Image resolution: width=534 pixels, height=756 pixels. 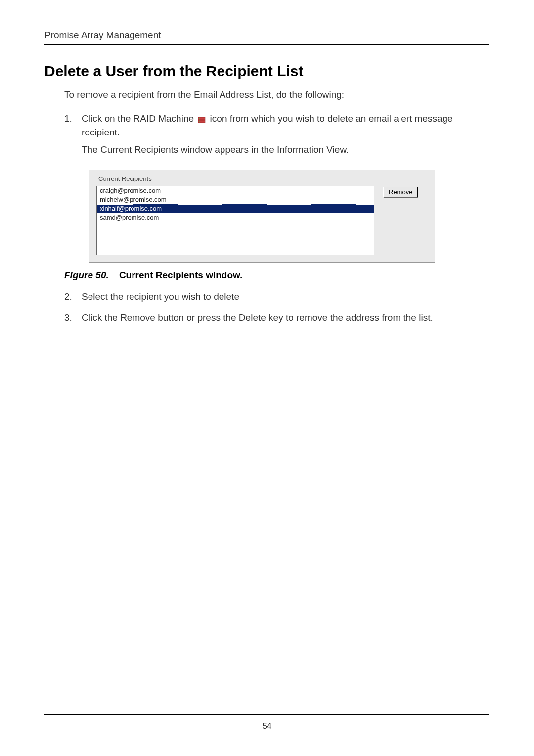 I want to click on current-recipients-window: Current Recipients craigh@promise.com mi…, so click(x=262, y=216).